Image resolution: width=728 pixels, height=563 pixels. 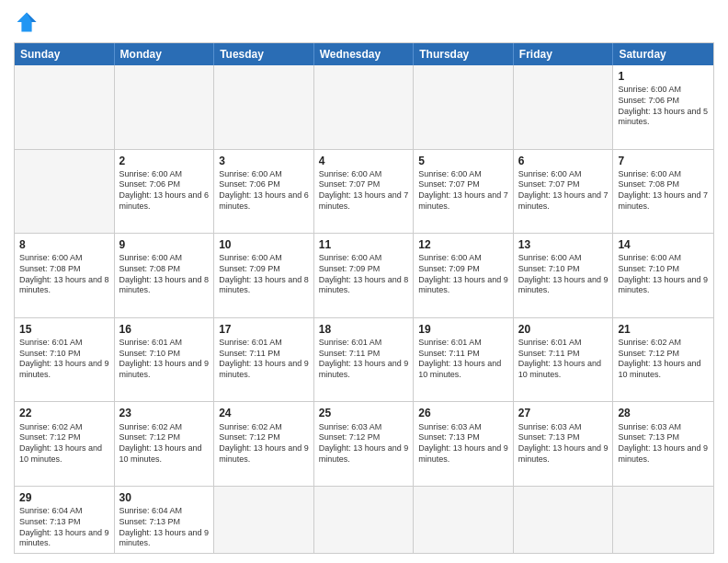 I want to click on day-number: 16, so click(x=165, y=329).